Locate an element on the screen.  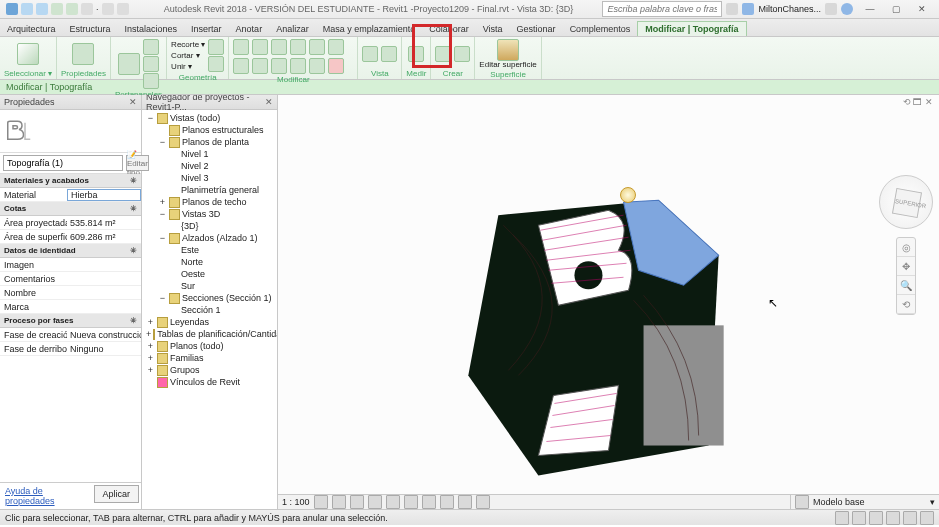
type-selector is located at coordinates (63, 163).